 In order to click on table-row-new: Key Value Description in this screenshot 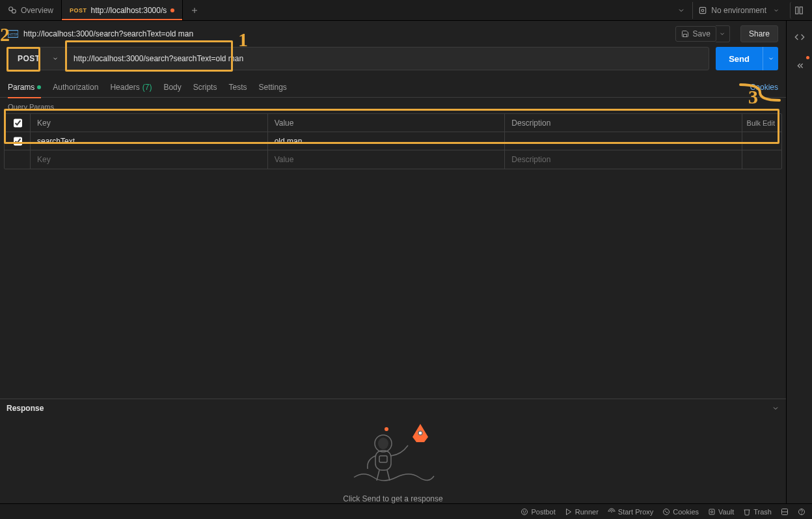, I will do `click(393, 160)`.